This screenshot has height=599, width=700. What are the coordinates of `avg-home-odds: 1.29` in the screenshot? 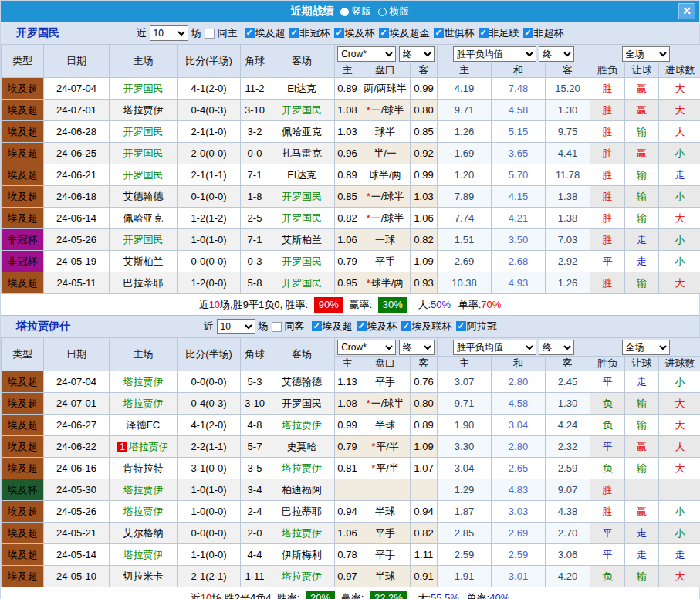 It's located at (465, 490).